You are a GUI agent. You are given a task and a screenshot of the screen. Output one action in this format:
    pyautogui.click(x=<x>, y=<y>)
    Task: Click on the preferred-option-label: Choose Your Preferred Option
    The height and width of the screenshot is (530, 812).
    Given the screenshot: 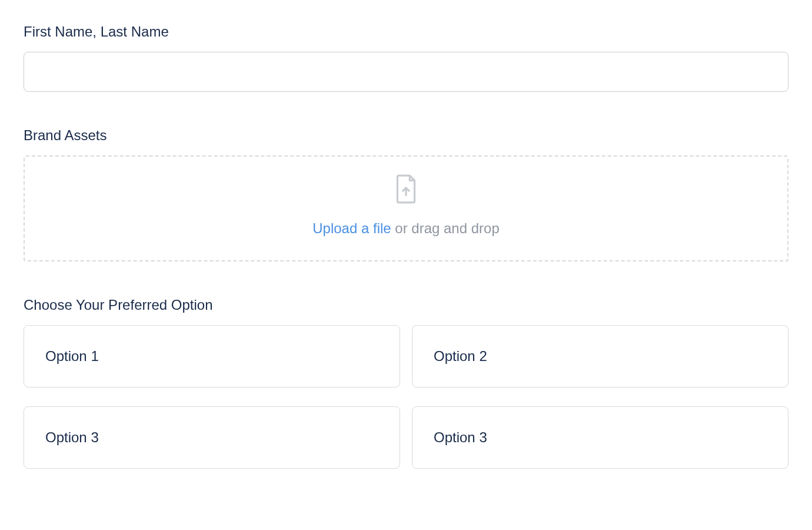 What is the action you would take?
    pyautogui.click(x=406, y=305)
    